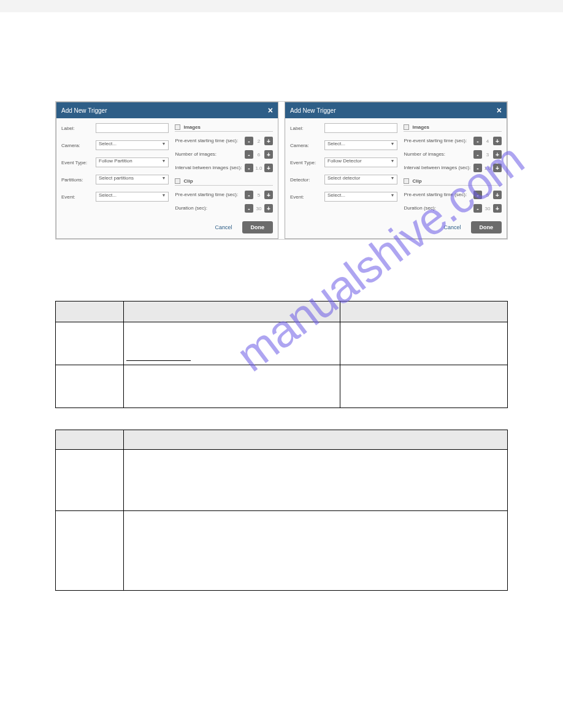 The image size is (563, 728). I want to click on numimages-value: 3, so click(488, 154).